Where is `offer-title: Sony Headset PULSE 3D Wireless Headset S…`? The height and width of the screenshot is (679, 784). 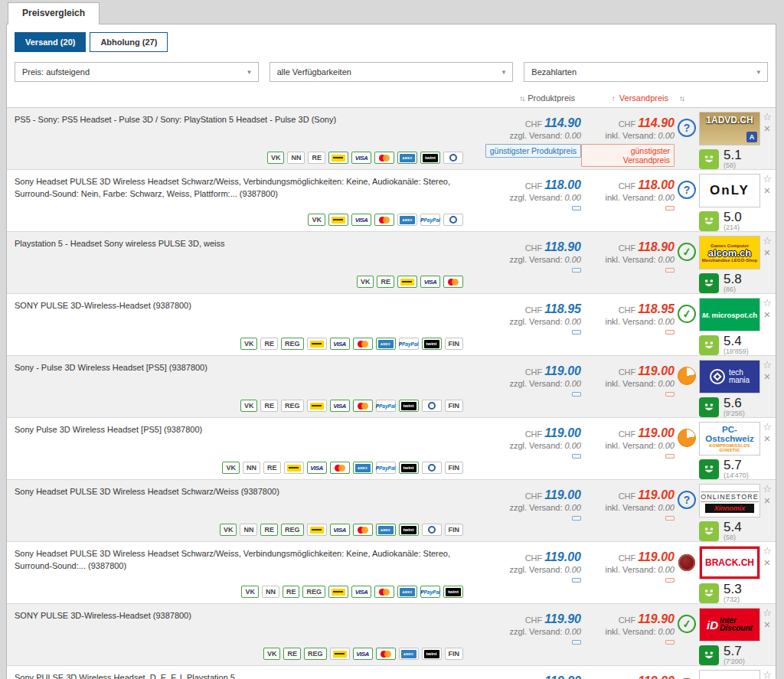
offer-title: Sony Headset PULSE 3D Wireless Headset S… is located at coordinates (239, 492).